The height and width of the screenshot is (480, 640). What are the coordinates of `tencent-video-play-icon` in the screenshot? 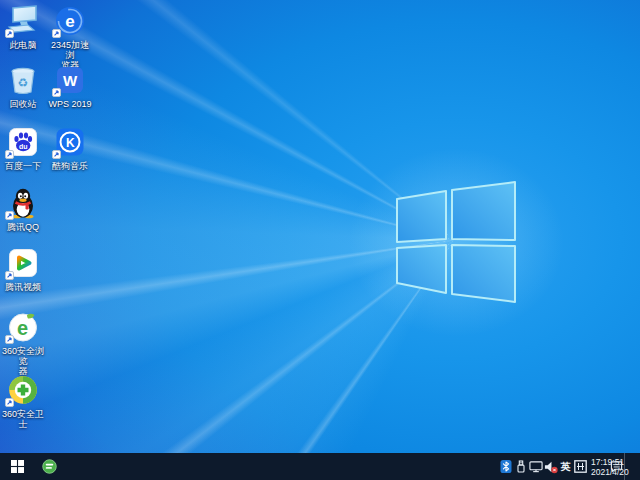 It's located at (23, 263).